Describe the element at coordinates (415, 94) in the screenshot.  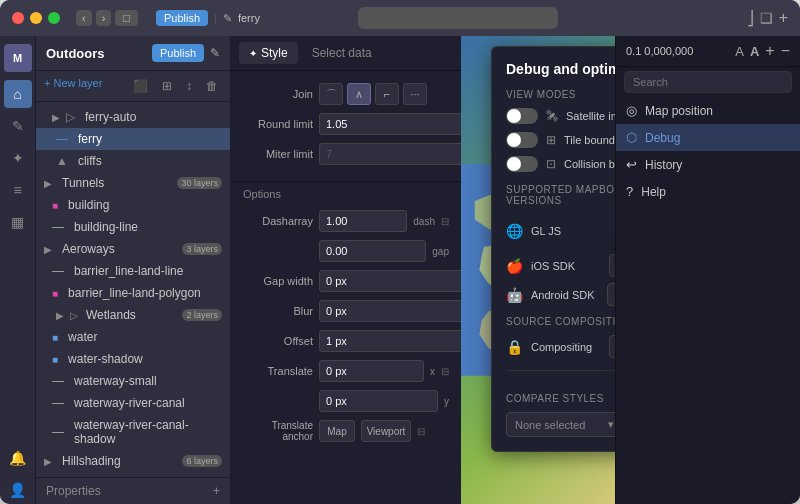
I see `join-btn-more: ···` at that location.